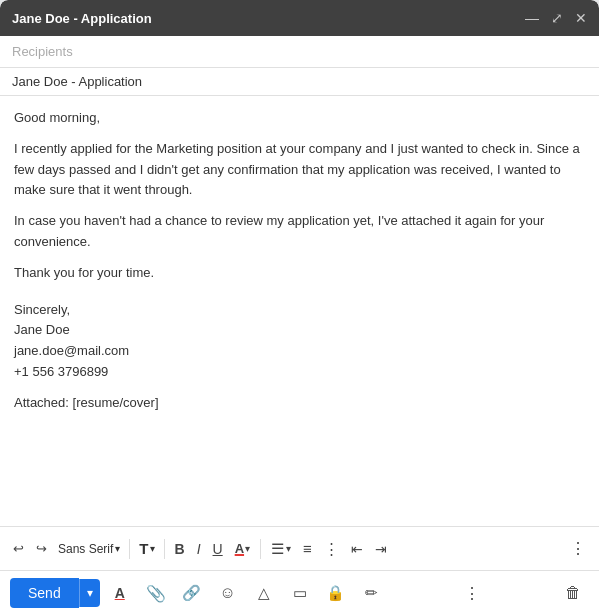 The width and height of the screenshot is (599, 615). I want to click on attached-line: Attached: [resume/cover], so click(300, 404).